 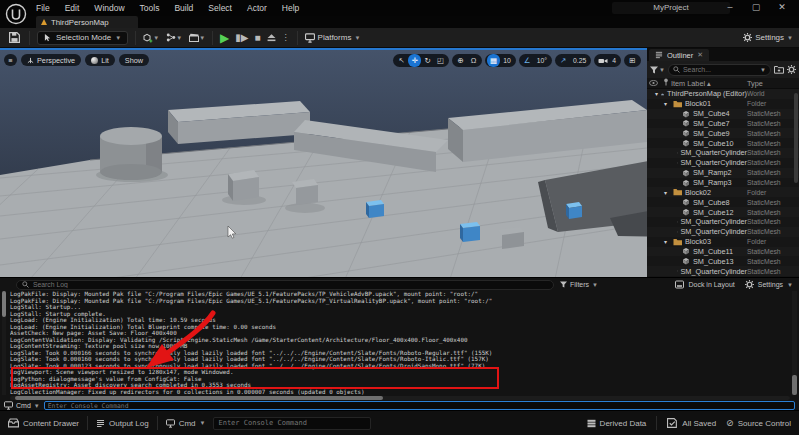 I want to click on cmd-dropdown: Cmd ▼, so click(x=22, y=406).